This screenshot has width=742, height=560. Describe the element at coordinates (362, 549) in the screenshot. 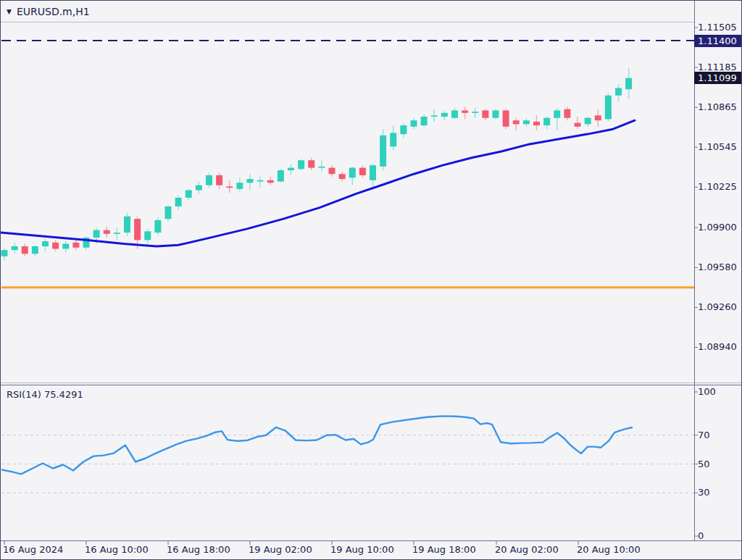

I see `time-axis-label: 19 Aug 10:00` at that location.